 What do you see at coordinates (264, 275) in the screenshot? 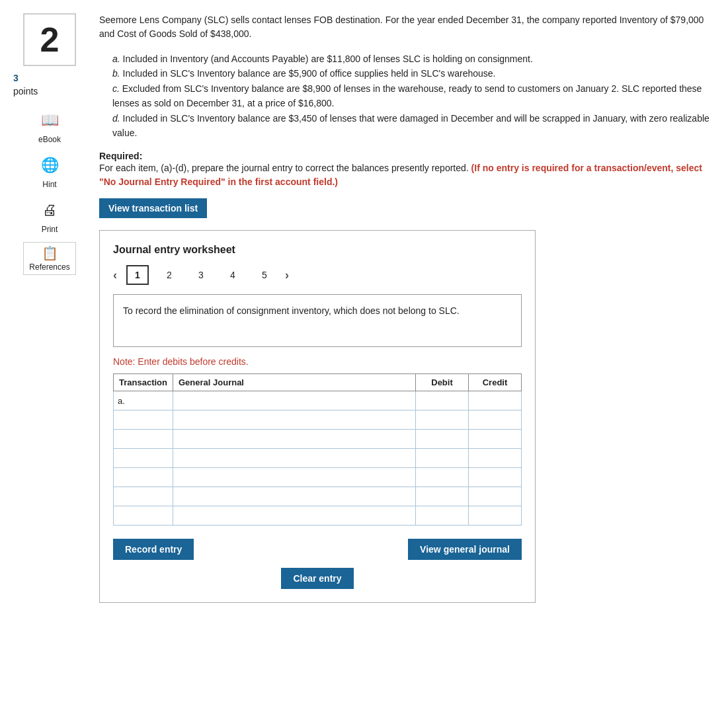
I see `tab-5: 5` at bounding box center [264, 275].